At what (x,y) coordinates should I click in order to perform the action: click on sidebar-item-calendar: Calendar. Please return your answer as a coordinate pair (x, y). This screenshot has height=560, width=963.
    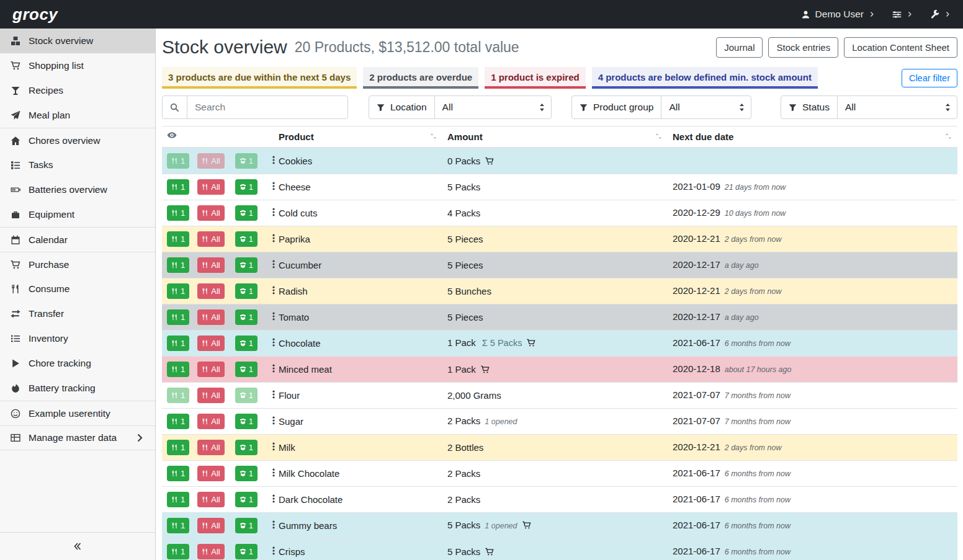
    Looking at the image, I should click on (78, 239).